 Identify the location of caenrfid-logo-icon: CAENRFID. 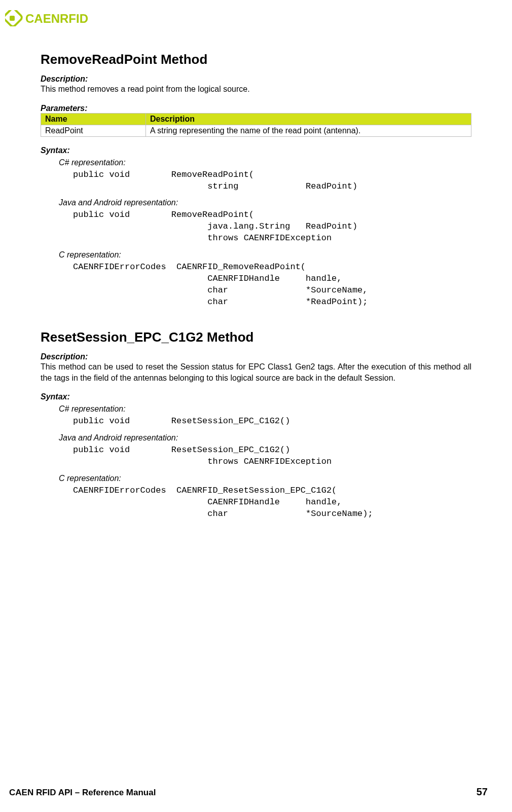
(63, 18).